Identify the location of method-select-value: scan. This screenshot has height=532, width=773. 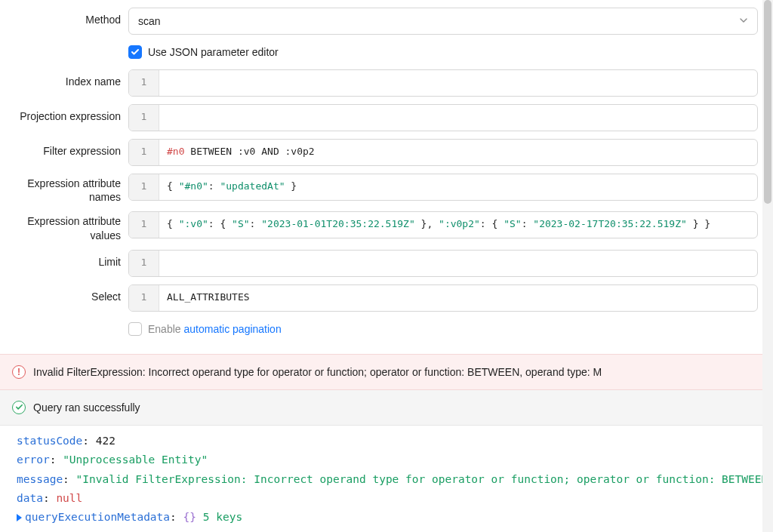
(149, 21).